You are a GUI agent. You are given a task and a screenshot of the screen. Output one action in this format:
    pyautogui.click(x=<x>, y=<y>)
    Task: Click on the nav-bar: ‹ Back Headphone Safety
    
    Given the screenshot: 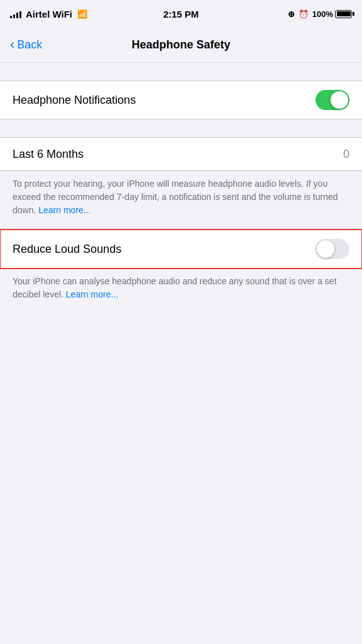 What is the action you would take?
    pyautogui.click(x=181, y=45)
    